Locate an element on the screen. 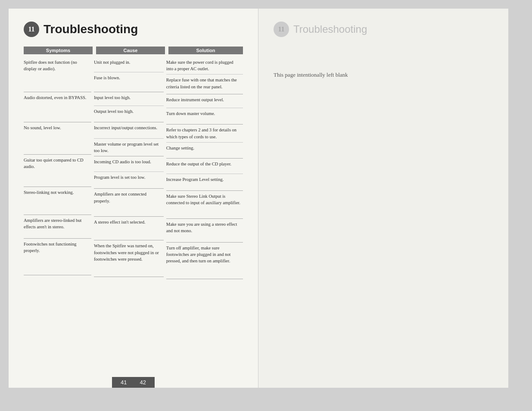 This screenshot has height=411, width=532. cause-1-1: Unit not plugged in. is located at coordinates (129, 65).